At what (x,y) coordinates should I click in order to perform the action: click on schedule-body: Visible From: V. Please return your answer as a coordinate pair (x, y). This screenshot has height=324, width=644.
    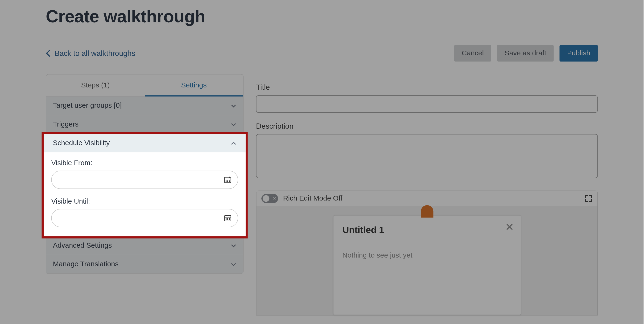
    Looking at the image, I should click on (144, 194).